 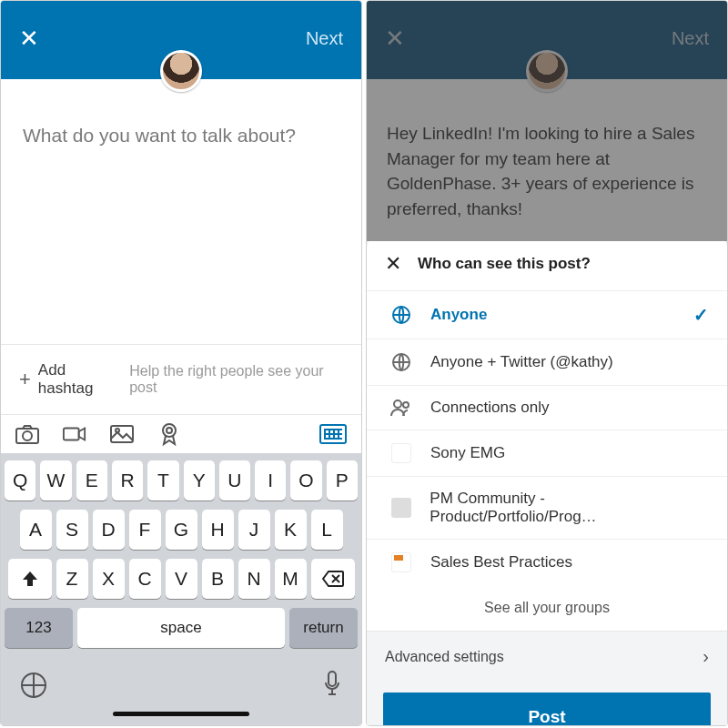 I want to click on visibility-option-connections: Connections only, so click(x=547, y=408).